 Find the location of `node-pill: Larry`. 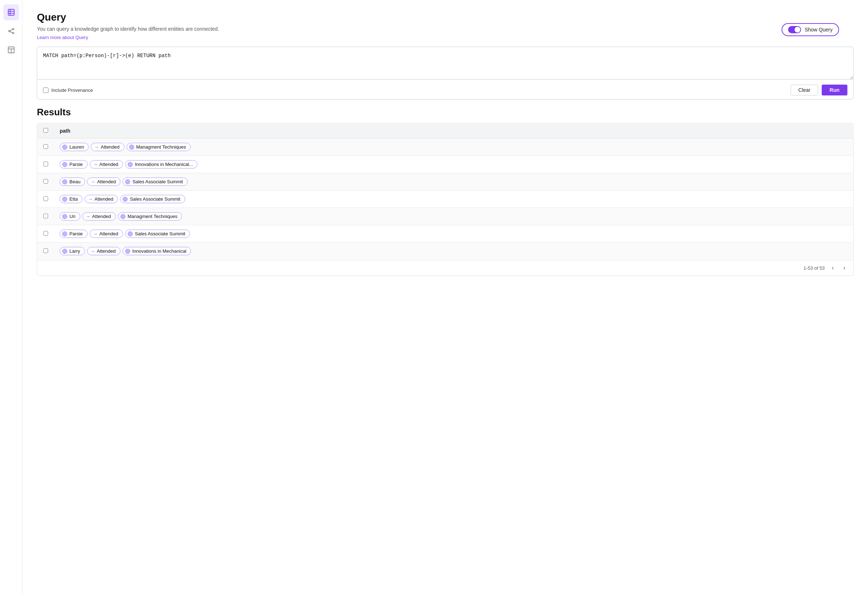

node-pill: Larry is located at coordinates (72, 251).